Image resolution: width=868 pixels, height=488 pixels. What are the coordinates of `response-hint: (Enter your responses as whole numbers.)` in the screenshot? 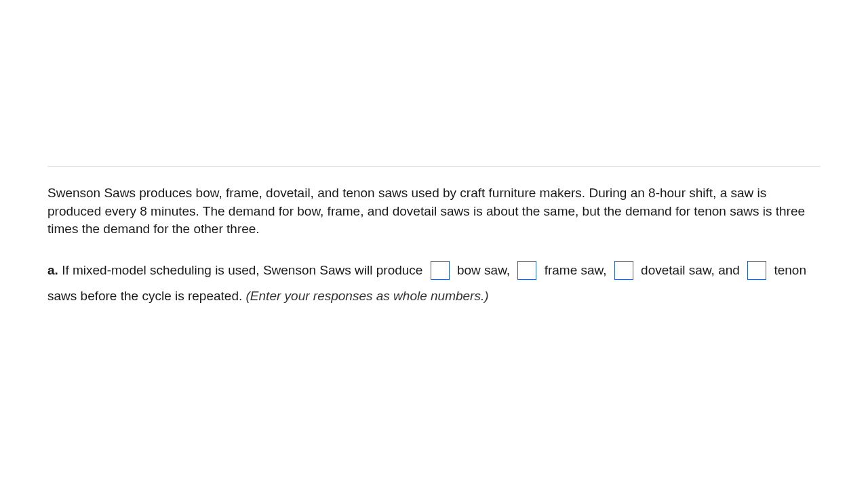 It's located at (368, 296).